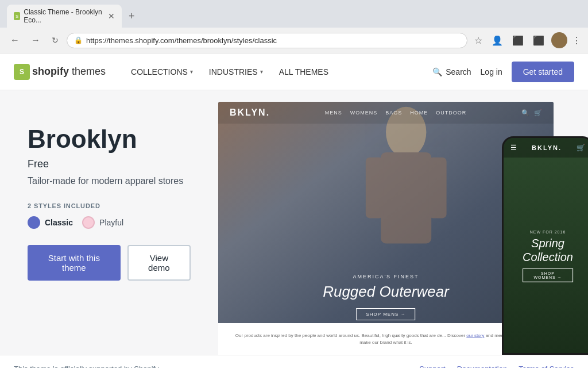  I want to click on action-buttons: Start with this theme View demo, so click(109, 263).